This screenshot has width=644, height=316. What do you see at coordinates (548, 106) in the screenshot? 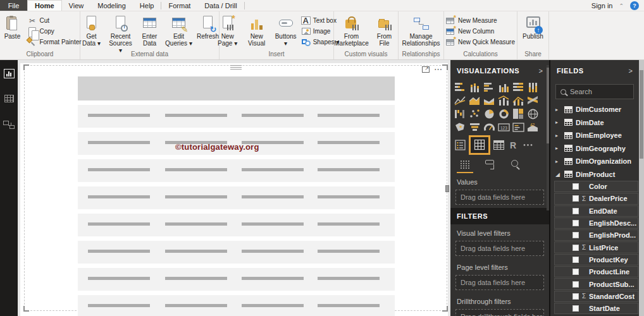
I see `visualizations-scrollbar-thumb` at bounding box center [548, 106].